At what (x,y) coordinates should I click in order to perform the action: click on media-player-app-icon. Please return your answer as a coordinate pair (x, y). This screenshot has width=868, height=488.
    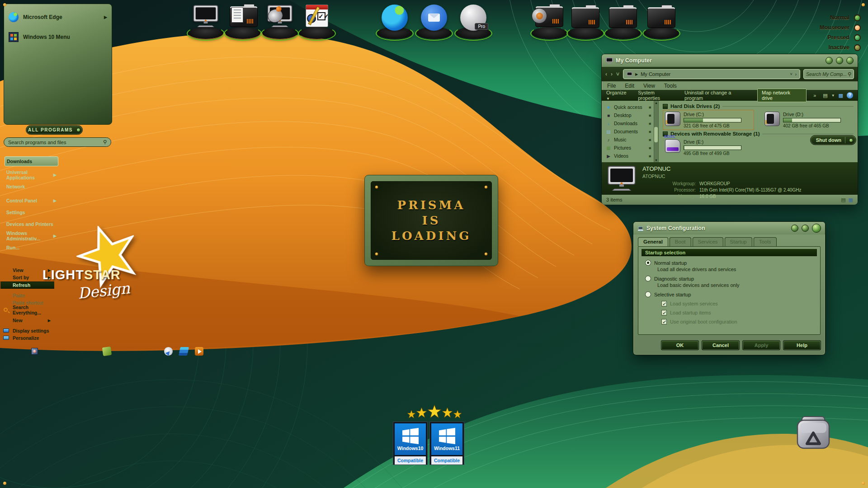
    Looking at the image, I should click on (199, 352).